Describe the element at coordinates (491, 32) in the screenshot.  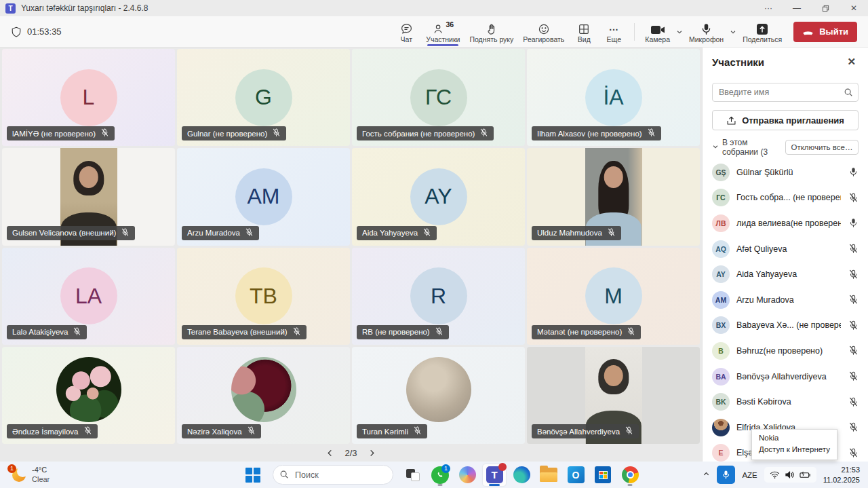
I see `raise-hand-button: Поднять руку` at that location.